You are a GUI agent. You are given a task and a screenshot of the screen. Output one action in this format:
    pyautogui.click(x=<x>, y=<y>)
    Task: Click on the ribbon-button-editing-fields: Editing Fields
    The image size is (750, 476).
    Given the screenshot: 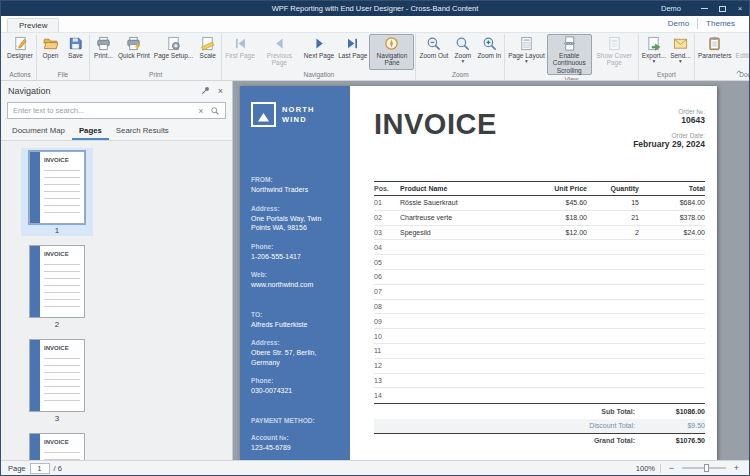 What is the action you would take?
    pyautogui.click(x=742, y=52)
    